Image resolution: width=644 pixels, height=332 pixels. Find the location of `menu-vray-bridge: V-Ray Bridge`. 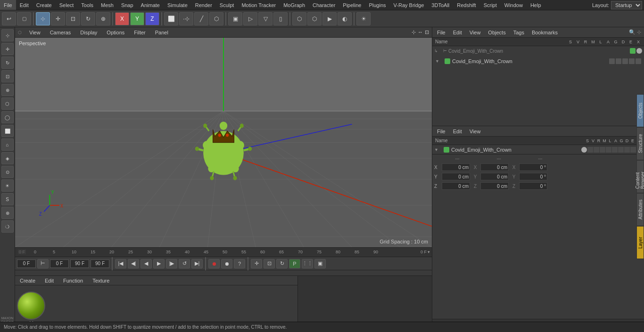

menu-vray-bridge: V-Ray Bridge is located at coordinates (409, 5).